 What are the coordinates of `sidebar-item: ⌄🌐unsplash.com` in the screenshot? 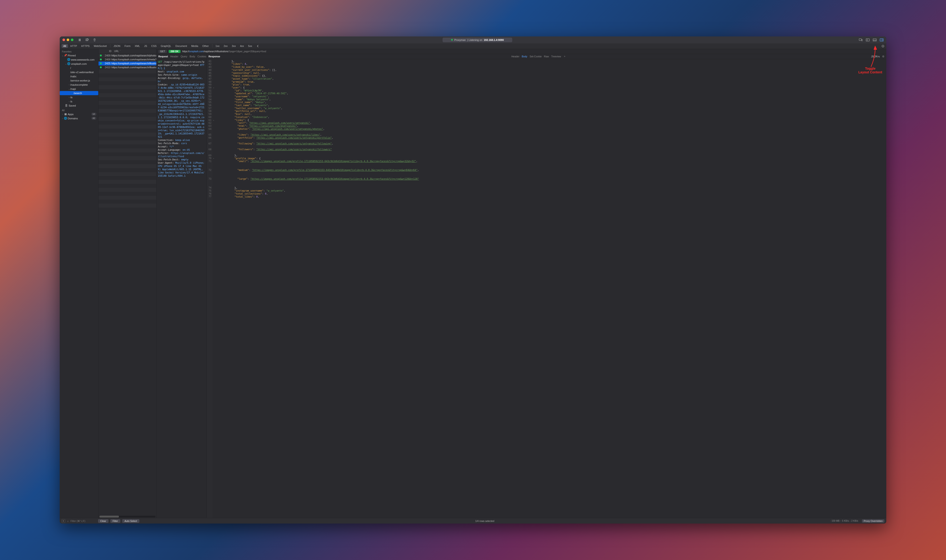 It's located at (79, 64).